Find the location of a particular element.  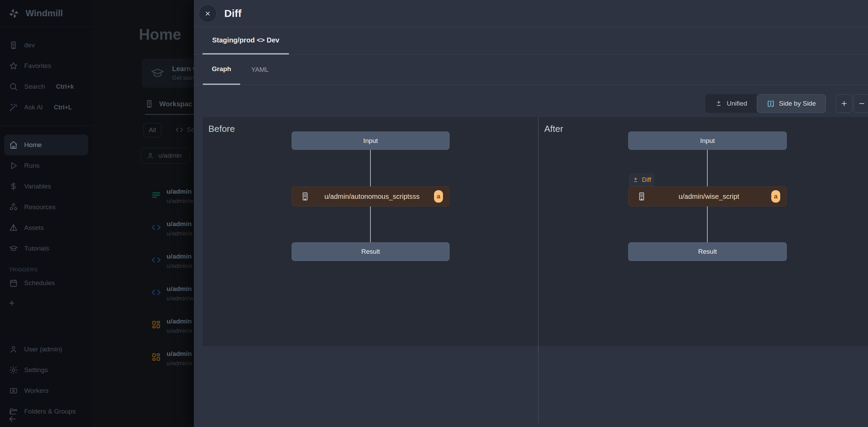

flow-icon is located at coordinates (156, 195).